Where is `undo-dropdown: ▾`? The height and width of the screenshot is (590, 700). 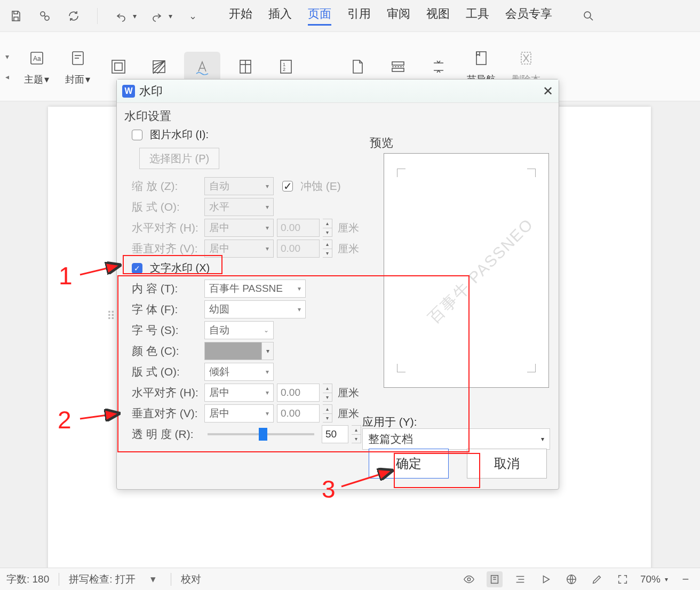 undo-dropdown: ▾ is located at coordinates (125, 16).